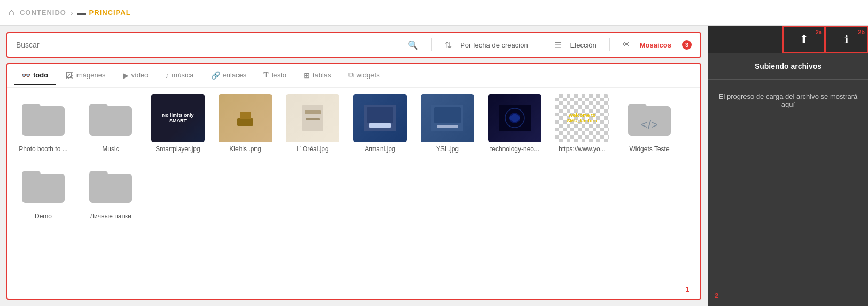 Image resolution: width=868 pixels, height=306 pixels. I want to click on file-photo-booth: Photo booth to ..., so click(43, 123).